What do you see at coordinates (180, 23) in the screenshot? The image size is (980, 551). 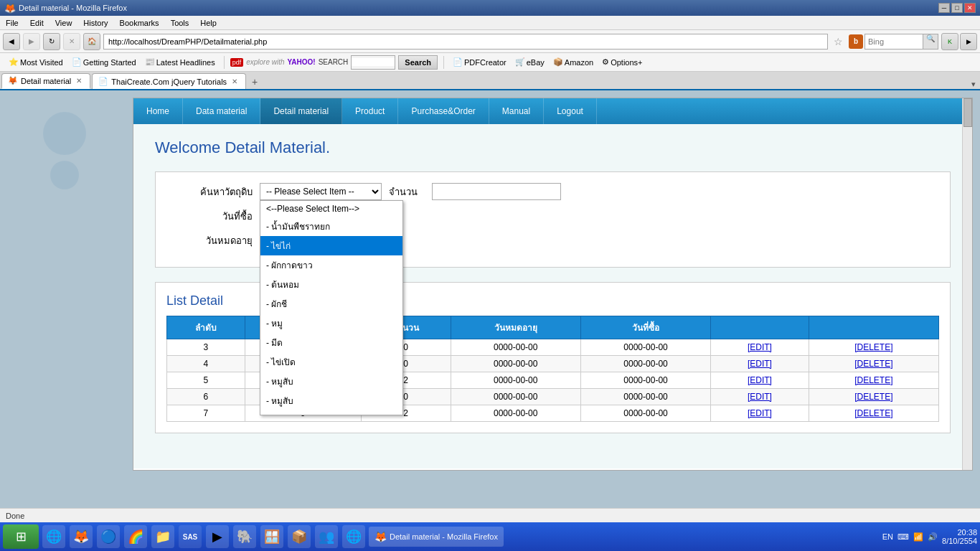 I see `menu-tools: Tools` at bounding box center [180, 23].